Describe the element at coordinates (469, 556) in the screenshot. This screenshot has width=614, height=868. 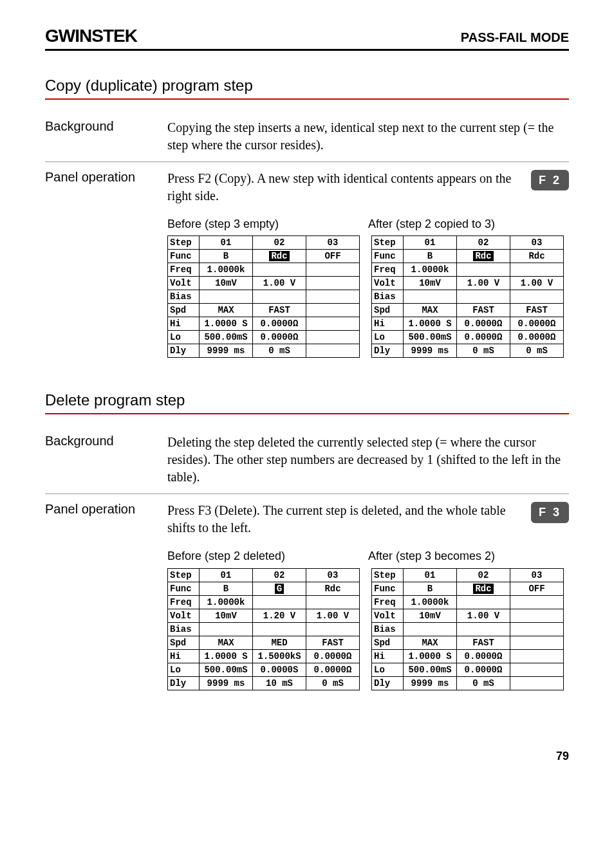
I see `caption-after-delete: After (step 3 becomes 2)` at that location.